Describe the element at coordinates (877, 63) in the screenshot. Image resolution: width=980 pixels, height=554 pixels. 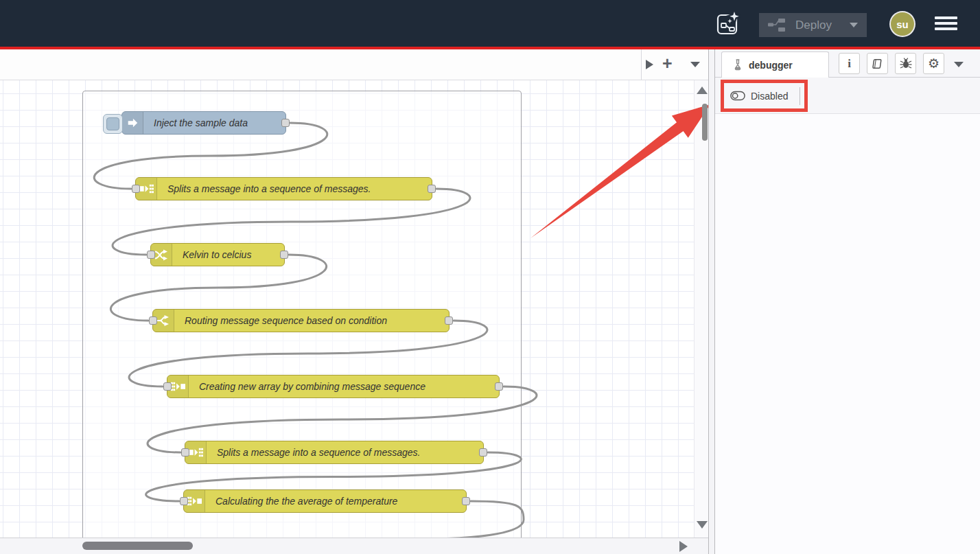
I see `docs-button` at that location.